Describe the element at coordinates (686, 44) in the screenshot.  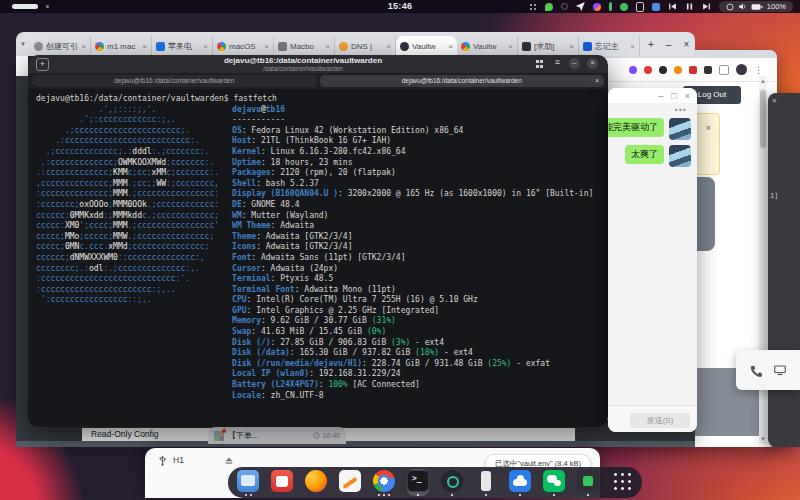
I see `window-close-button: ×` at that location.